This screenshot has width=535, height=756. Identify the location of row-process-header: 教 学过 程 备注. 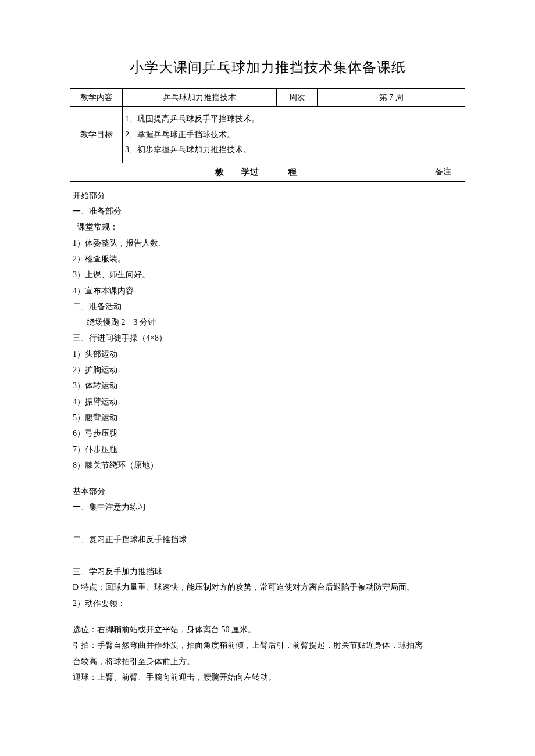
(268, 172).